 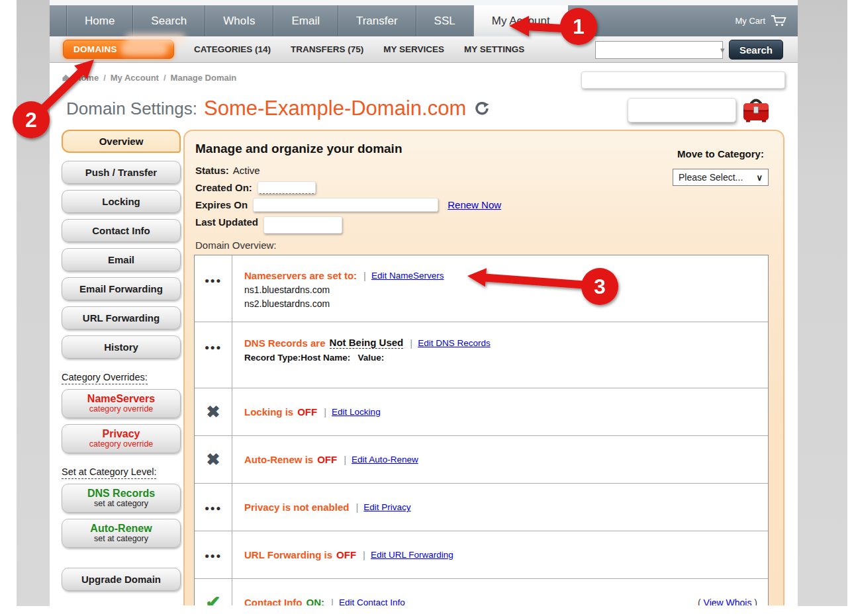 I want to click on refresh-icon, so click(x=482, y=109).